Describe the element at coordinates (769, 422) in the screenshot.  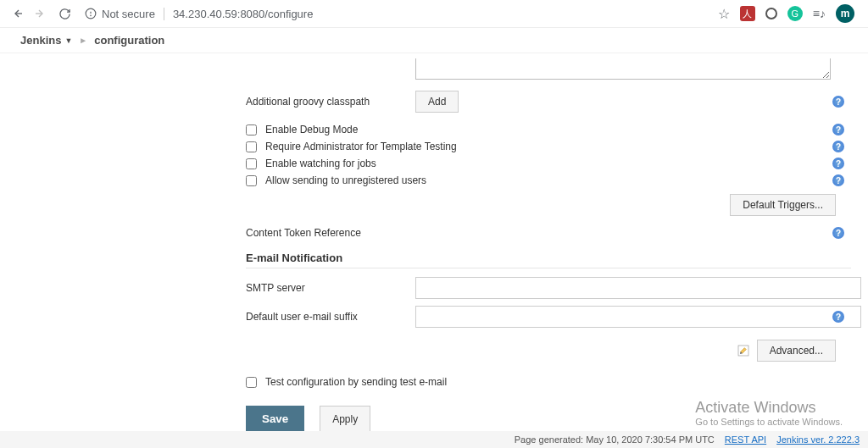
I see `watermark-sub: Go to Settings to activate Windows.` at that location.